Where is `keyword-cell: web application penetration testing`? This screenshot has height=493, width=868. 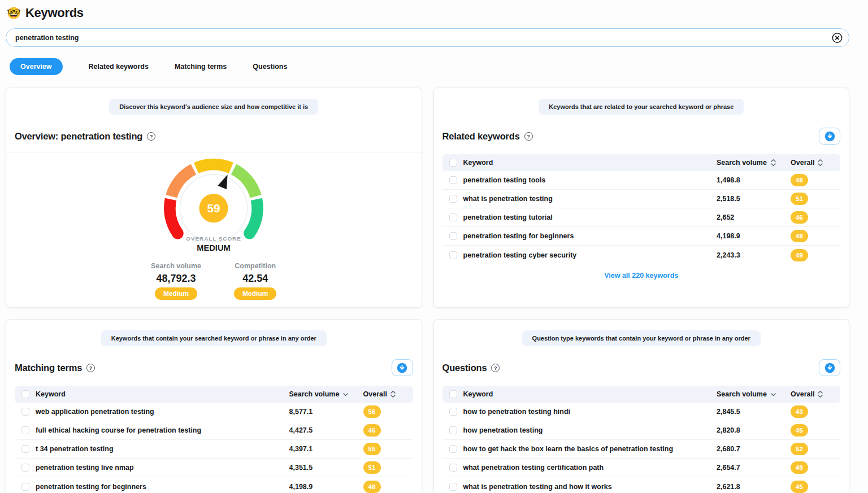 keyword-cell: web application penetration testing is located at coordinates (95, 412).